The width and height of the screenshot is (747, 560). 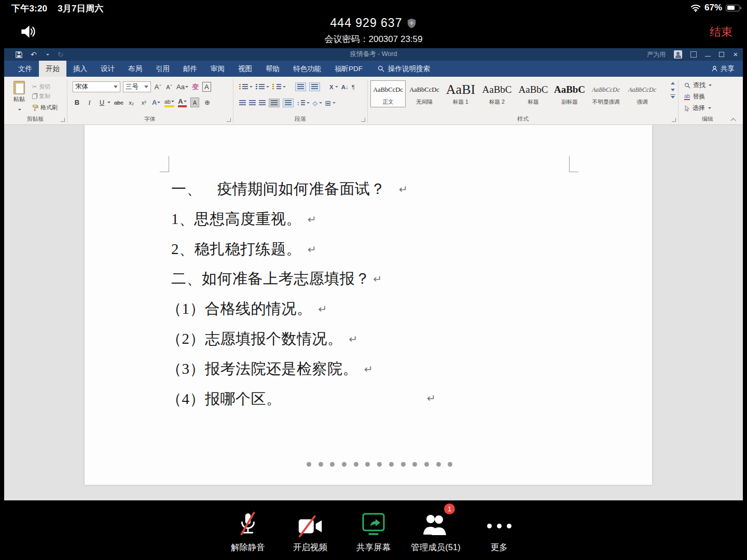 What do you see at coordinates (243, 103) in the screenshot?
I see `align-left-button` at bounding box center [243, 103].